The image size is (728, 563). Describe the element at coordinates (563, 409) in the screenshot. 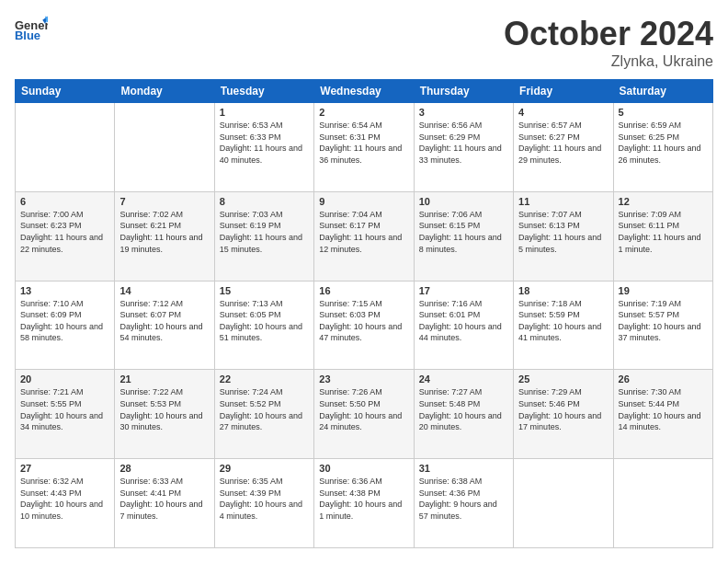

I see `cell-info: Sunrise: 7:29 AMSunset: 5:46 PMDaylight:…` at that location.